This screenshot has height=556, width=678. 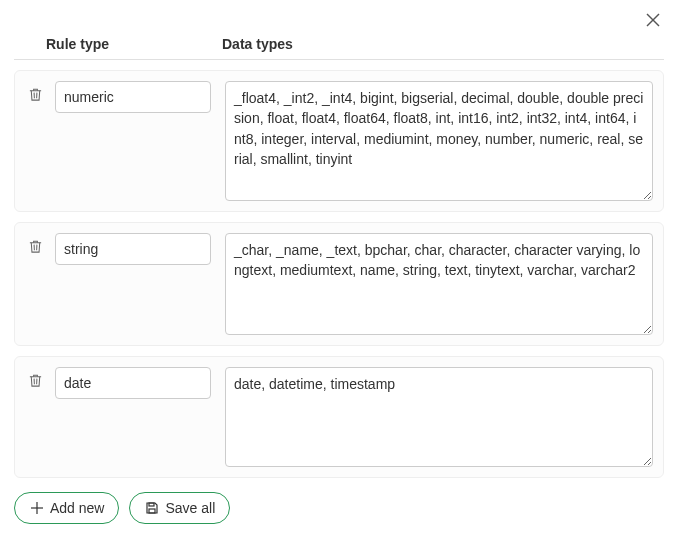 What do you see at coordinates (36, 508) in the screenshot?
I see `plus-icon` at bounding box center [36, 508].